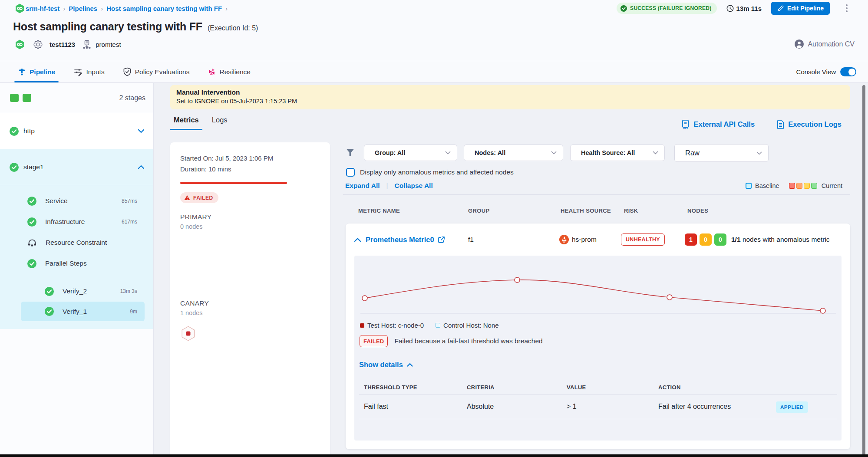 The height and width of the screenshot is (457, 868). I want to click on chart-series-legend: Test Host: c-node-0 Control Host: None, so click(429, 325).